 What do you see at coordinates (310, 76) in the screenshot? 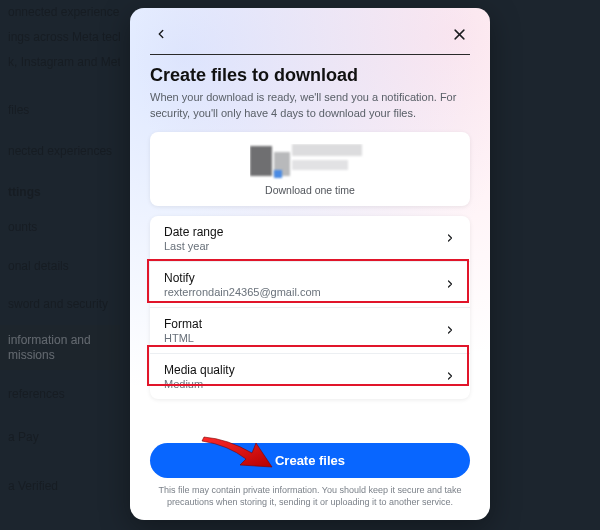
I see `modal-title: Create files to download` at bounding box center [310, 76].